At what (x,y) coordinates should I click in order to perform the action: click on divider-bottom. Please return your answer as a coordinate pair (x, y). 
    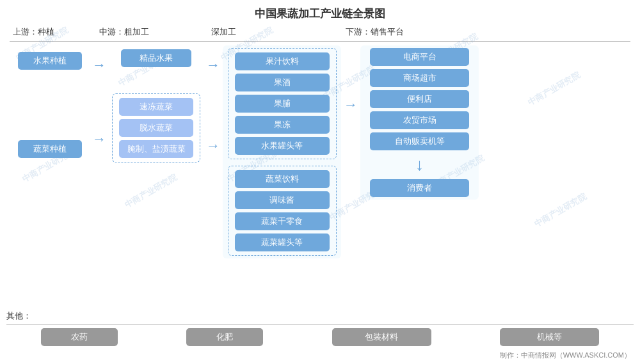
    Looking at the image, I should click on (320, 325).